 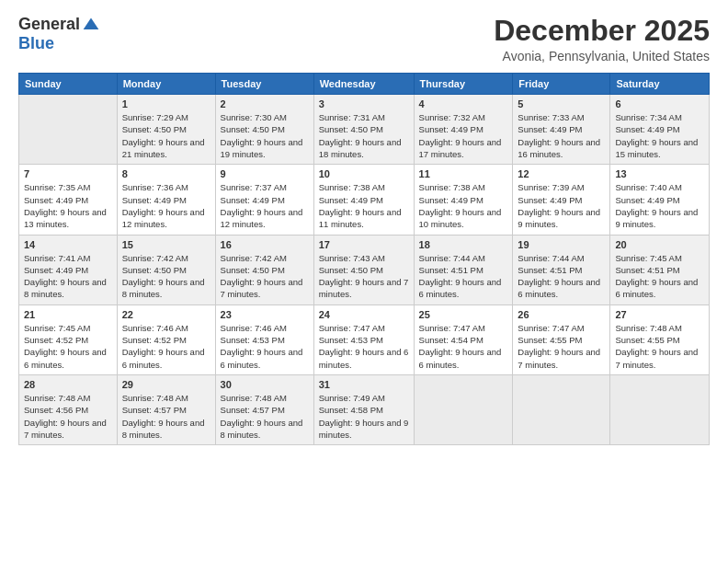 What do you see at coordinates (165, 130) in the screenshot?
I see `calendar-cell: 1Sunrise: 7:29 AM Sunset: 4:50 PM Daylig…` at bounding box center [165, 130].